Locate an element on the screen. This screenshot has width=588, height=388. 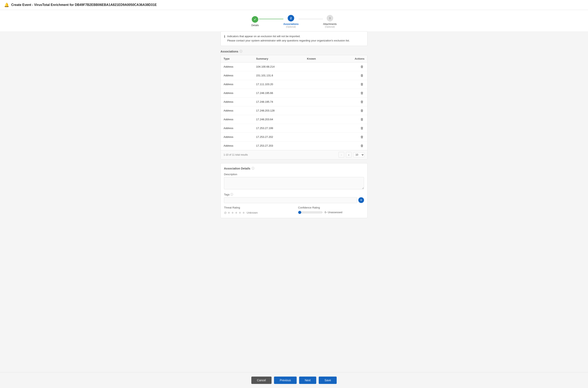
tags-field-row: + is located at coordinates (294, 200).